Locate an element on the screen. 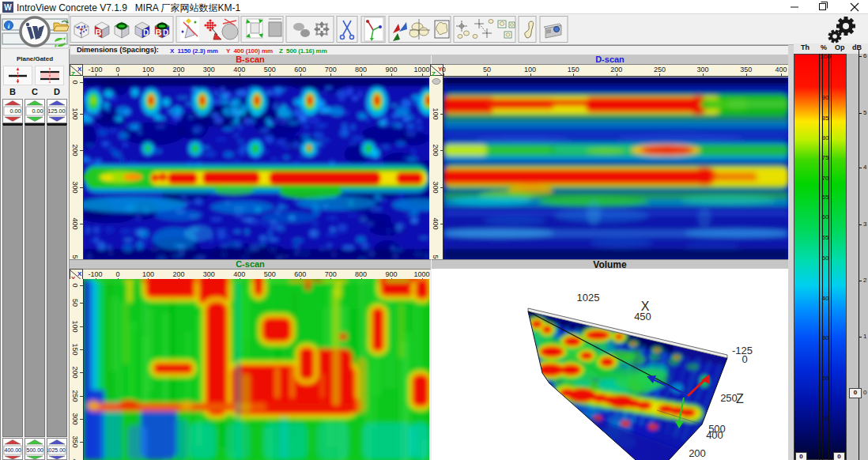 The width and height of the screenshot is (868, 460). svg-text: 400 is located at coordinates (715, 435).